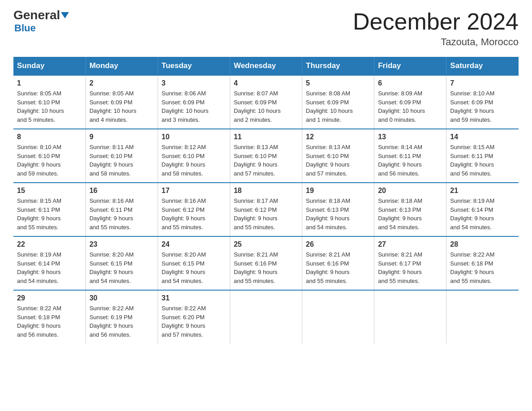  I want to click on calendar-cell: 26Sunrise: 8:21 AMSunset: 6:16 PMDayligh…, so click(339, 263).